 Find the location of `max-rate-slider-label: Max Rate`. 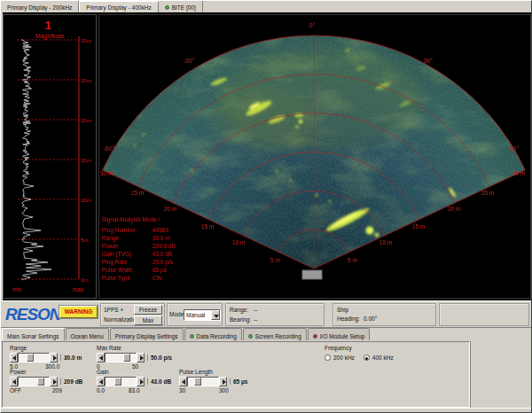

max-rate-slider-label: Max Rate is located at coordinates (141, 348).